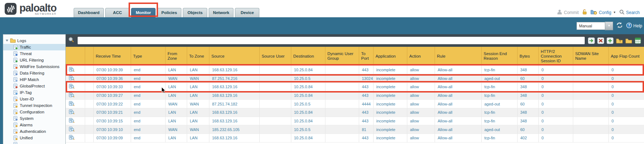 The height and width of the screenshot is (144, 644). Describe the element at coordinates (34, 118) in the screenshot. I see `sidebar-item-system: System` at that location.